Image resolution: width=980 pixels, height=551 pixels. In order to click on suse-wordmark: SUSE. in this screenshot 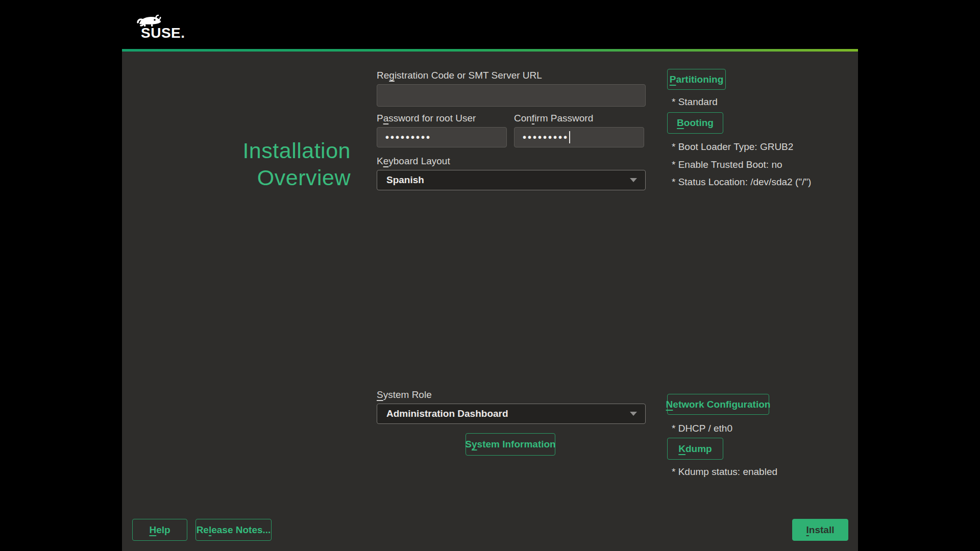, I will do `click(163, 33)`.